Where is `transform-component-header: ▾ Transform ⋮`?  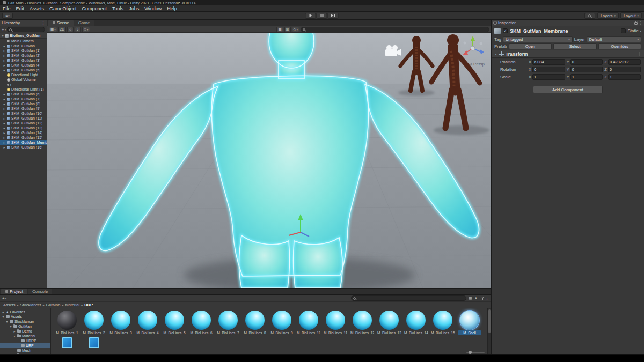
transform-component-header: ▾ Transform ⋮ is located at coordinates (568, 54).